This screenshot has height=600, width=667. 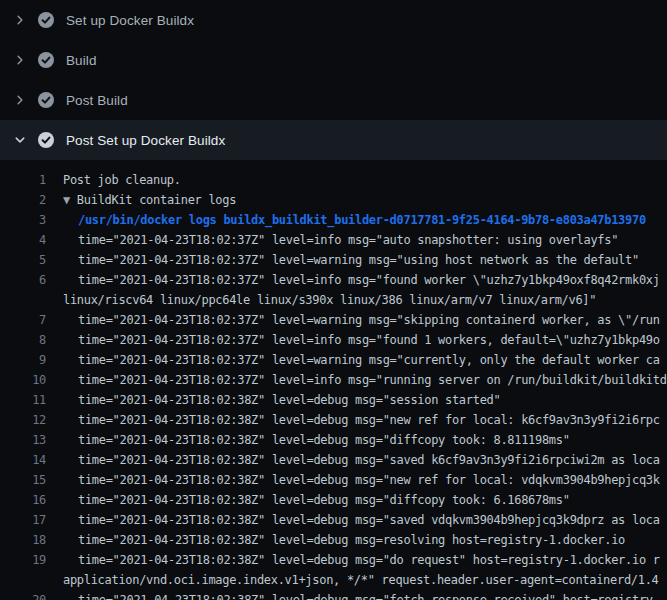 What do you see at coordinates (321, 300) in the screenshot?
I see `log-text: linux/riscv64 linux/ppc64le linux/s390x …` at bounding box center [321, 300].